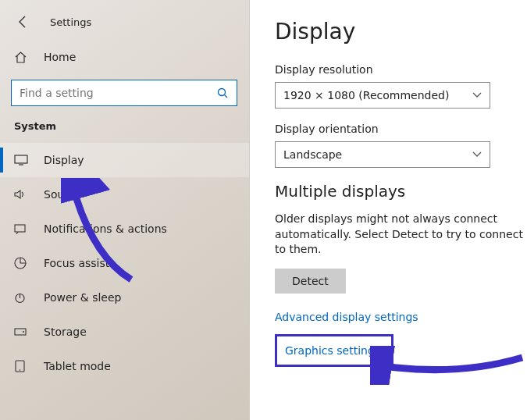  I want to click on display-icon, so click(23, 160).